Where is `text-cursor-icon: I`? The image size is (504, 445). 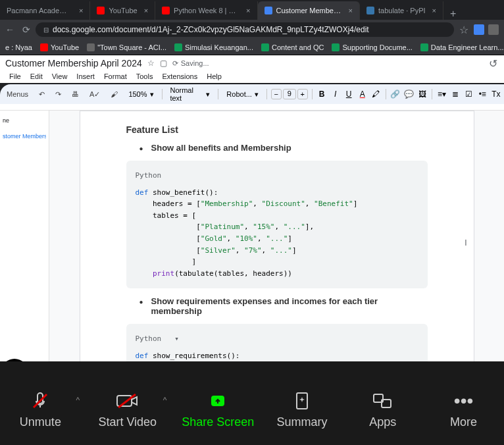 text-cursor-icon: I is located at coordinates (466, 243).